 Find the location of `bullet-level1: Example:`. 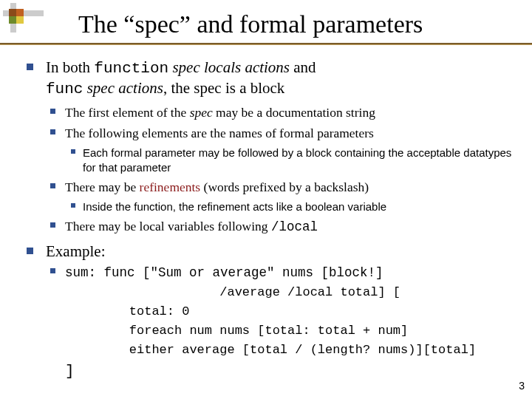

bullet-level1: Example: is located at coordinates (273, 251).